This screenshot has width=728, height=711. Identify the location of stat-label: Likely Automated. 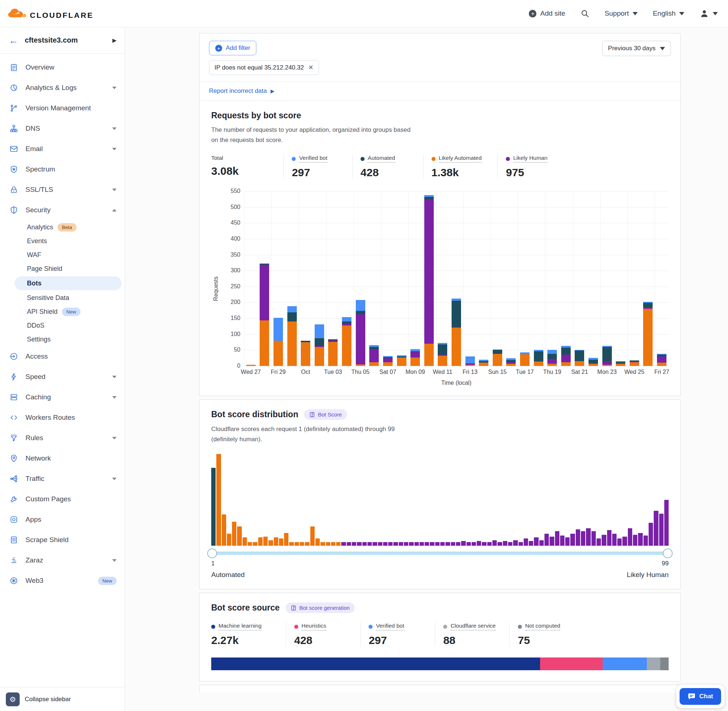
(460, 159).